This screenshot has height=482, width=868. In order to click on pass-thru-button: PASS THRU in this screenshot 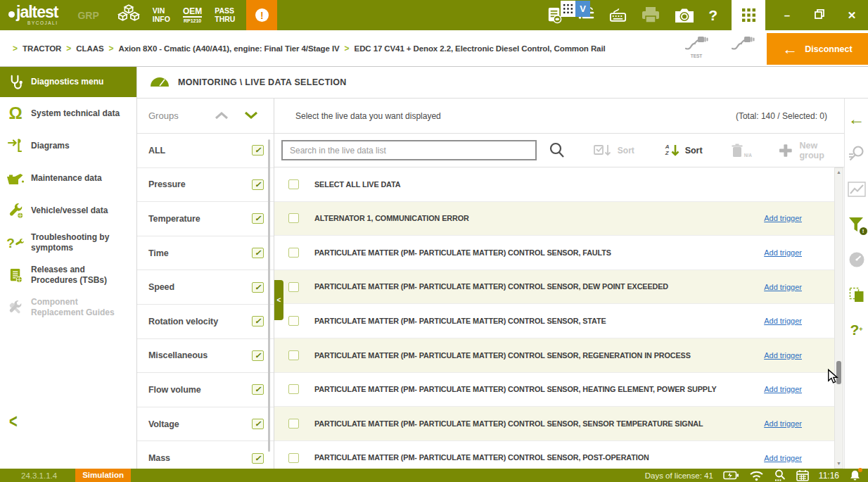, I will do `click(225, 15)`.